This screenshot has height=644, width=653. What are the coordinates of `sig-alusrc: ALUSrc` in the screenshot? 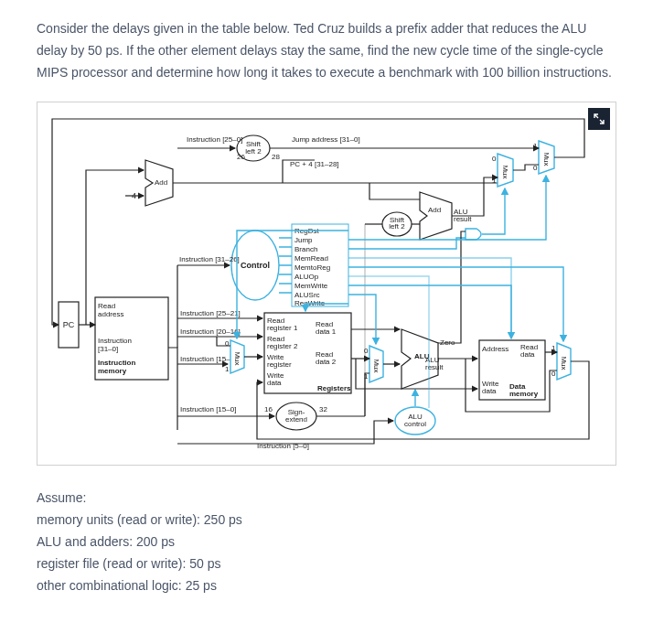 It's located at (307, 295).